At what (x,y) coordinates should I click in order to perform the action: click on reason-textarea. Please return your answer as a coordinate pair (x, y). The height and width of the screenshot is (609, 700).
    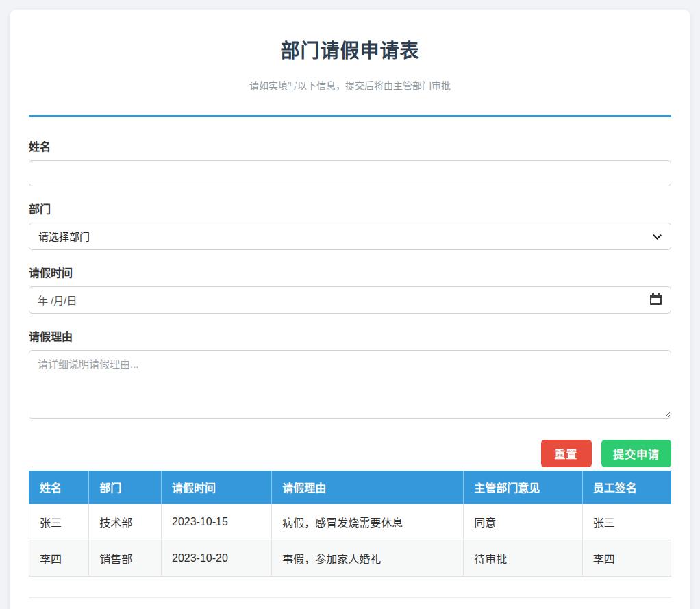
    Looking at the image, I should click on (350, 384).